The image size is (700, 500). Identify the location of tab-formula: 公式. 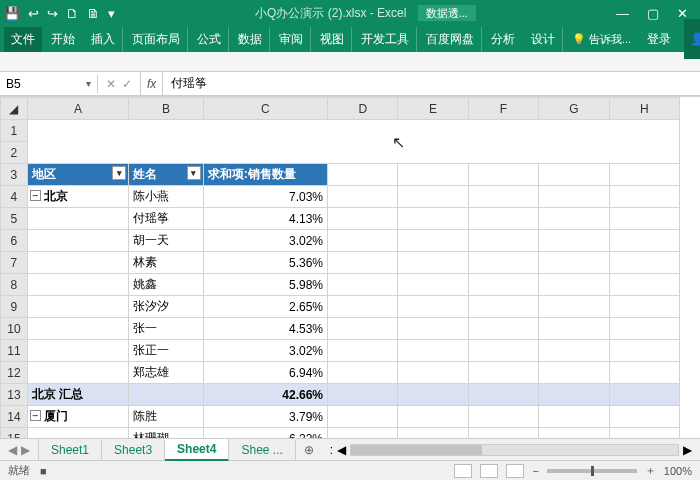
(210, 40).